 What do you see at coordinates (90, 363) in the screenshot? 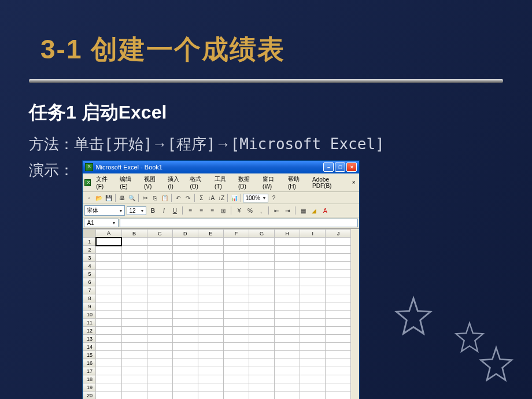
I see `row-header: 16` at bounding box center [90, 363].